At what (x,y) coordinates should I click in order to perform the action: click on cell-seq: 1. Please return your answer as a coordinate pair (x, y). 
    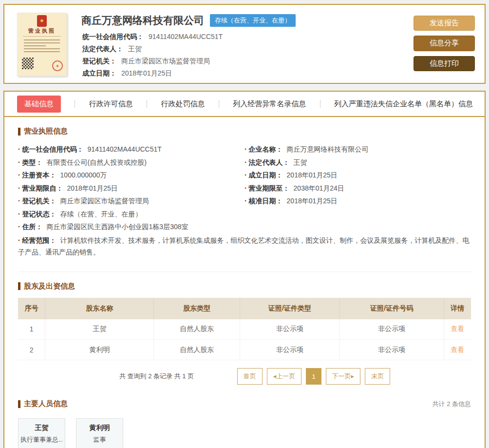
    Looking at the image, I should click on (32, 330).